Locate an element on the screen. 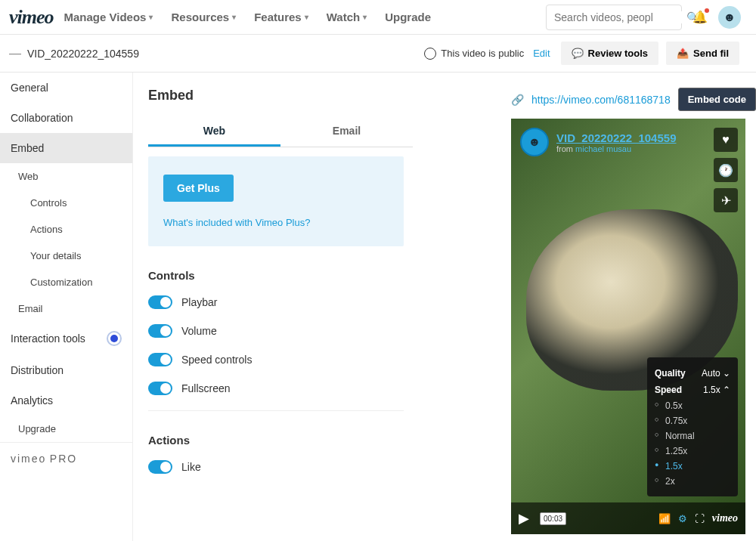 The height and width of the screenshot is (541, 756). upsell-promo: Get Plus What's included with Vimeo Plus… is located at coordinates (276, 201).